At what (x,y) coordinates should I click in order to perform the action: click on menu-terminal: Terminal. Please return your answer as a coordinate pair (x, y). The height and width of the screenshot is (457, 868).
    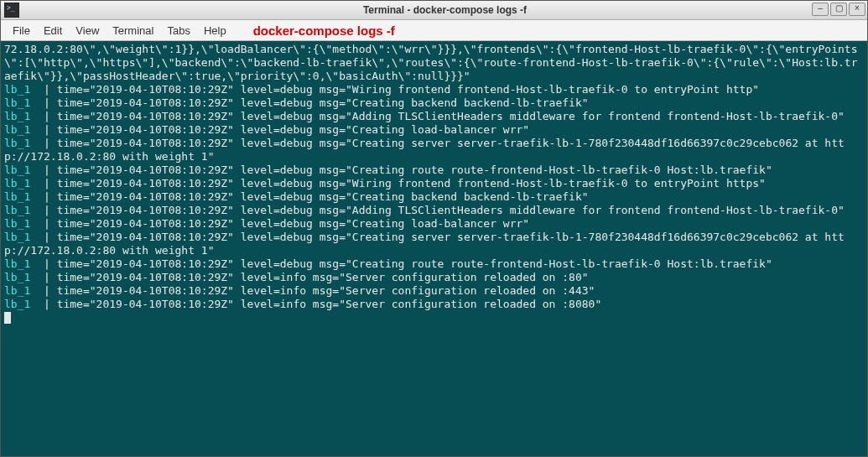
    Looking at the image, I should click on (133, 30).